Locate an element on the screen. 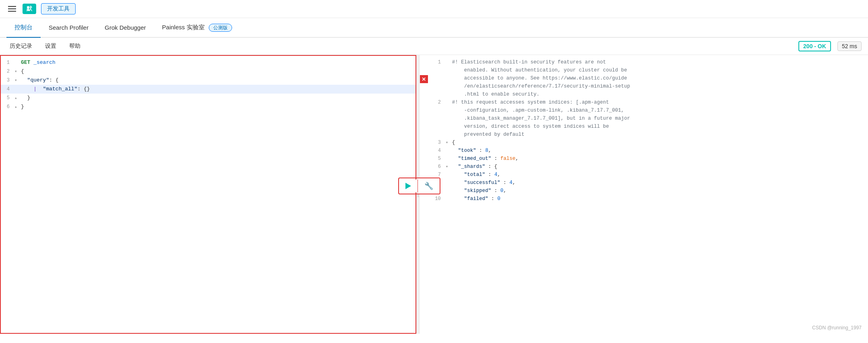 This screenshot has height=343, width=868. run-btn-container: 🔧 is located at coordinates (419, 186).